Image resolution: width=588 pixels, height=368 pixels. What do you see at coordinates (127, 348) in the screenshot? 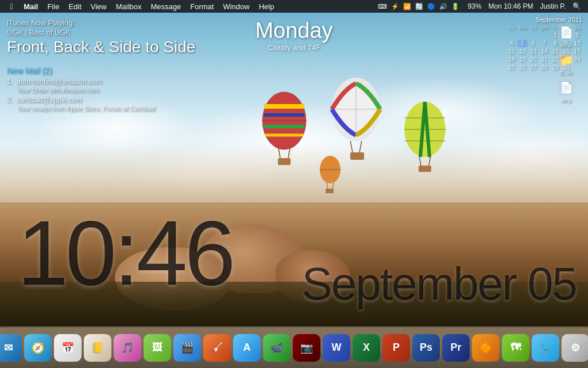
I see `dock-icon: 🎵` at bounding box center [127, 348].